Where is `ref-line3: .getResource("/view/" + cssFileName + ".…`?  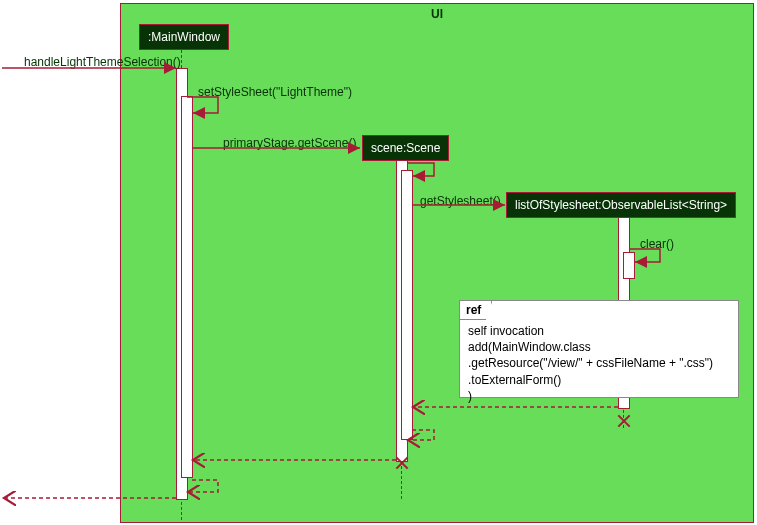 ref-line3: .getResource("/view/" + cssFileName + ".… is located at coordinates (590, 363).